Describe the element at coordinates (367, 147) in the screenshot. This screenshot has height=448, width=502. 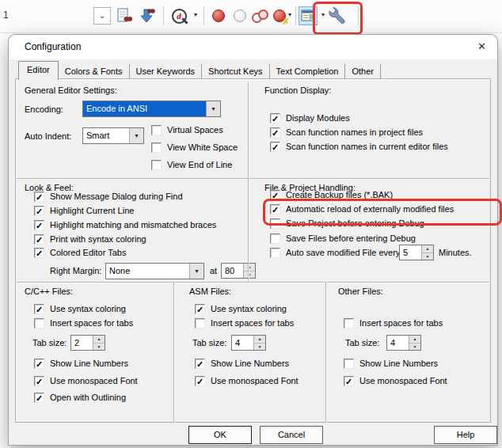
I see `label-scan-editor-files: Scan function names in current editor fi…` at that location.